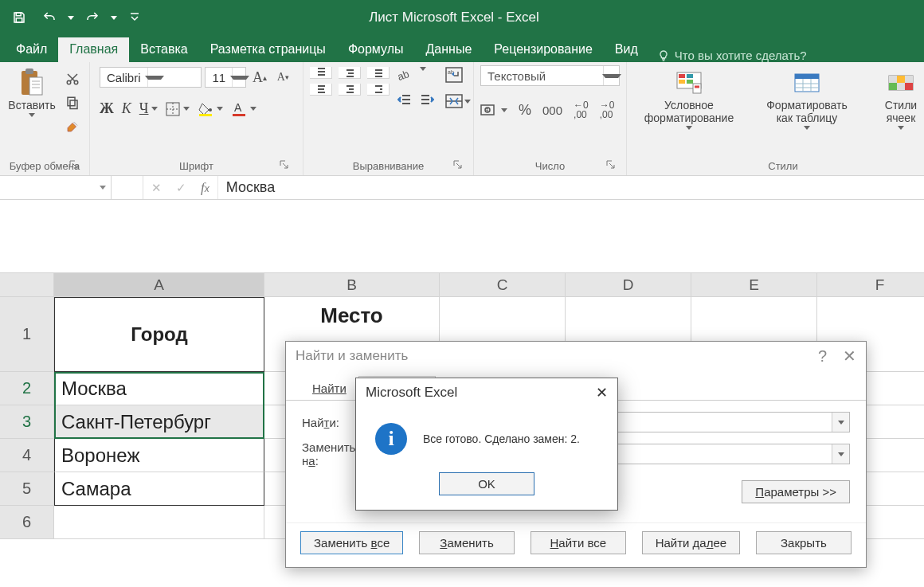 The image size is (924, 587). What do you see at coordinates (27, 389) in the screenshot?
I see `row-header: 2` at bounding box center [27, 389].